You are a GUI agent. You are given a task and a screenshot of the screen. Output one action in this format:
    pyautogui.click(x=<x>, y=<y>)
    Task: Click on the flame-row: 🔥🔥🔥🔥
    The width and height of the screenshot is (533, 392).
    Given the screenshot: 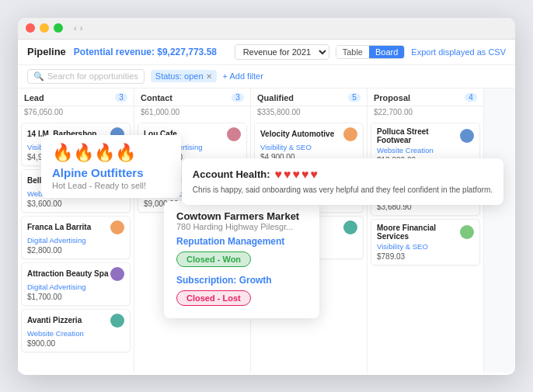 What is the action you would take?
    pyautogui.click(x=111, y=153)
    